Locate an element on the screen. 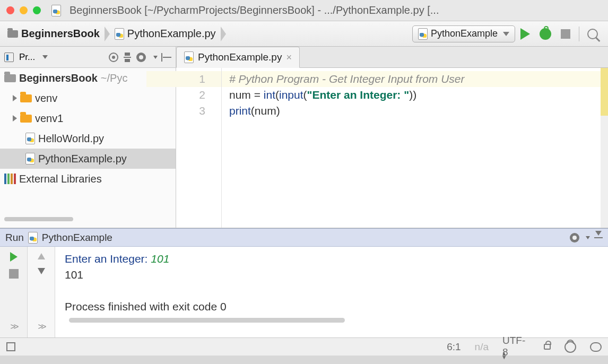 The image size is (608, 364). tree-item-label: HelloWorld.py is located at coordinates (71, 139).